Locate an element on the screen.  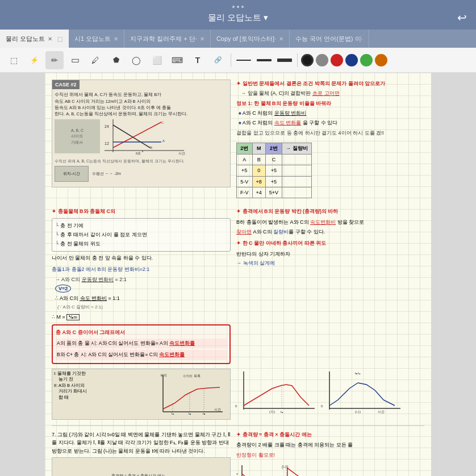
section-label1: 정보 1: 한 물체 B의 운동량 비율을 바꿔라 is located at coordinates (331, 103).